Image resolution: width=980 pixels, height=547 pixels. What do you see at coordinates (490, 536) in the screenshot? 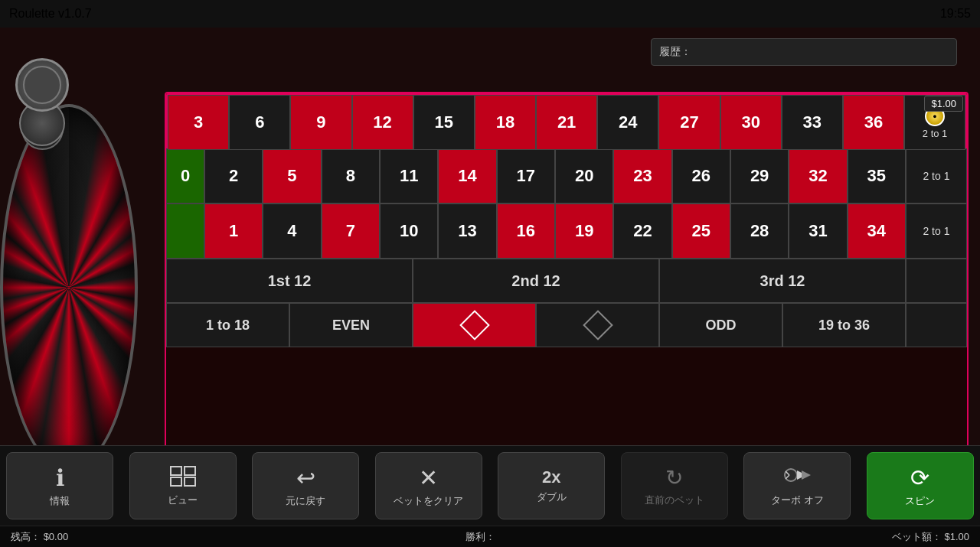
I see `status-bar: 残高： $0.00 勝利： ベット額： $1.00` at bounding box center [490, 536].